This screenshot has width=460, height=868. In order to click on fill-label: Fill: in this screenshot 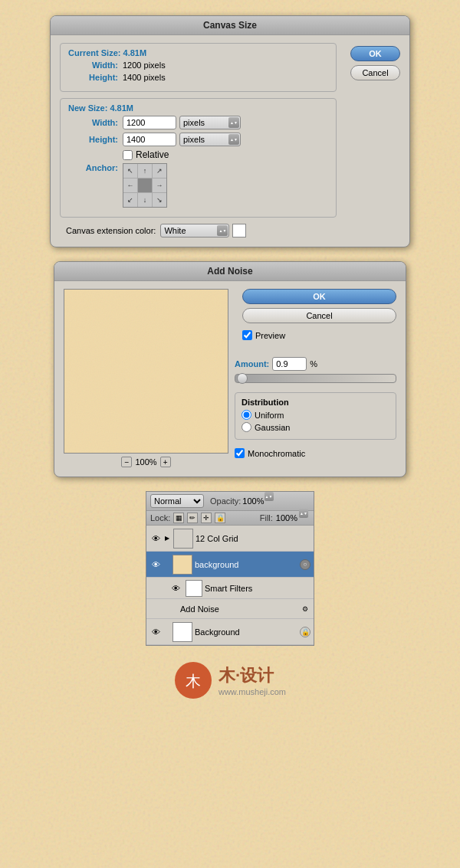, I will do `click(267, 518)`.